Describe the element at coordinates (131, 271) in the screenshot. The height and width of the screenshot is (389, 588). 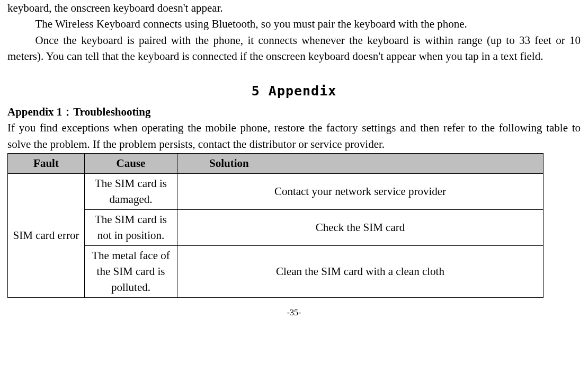
I see `cell-cause: The metal face of the SIM card is pollut…` at that location.